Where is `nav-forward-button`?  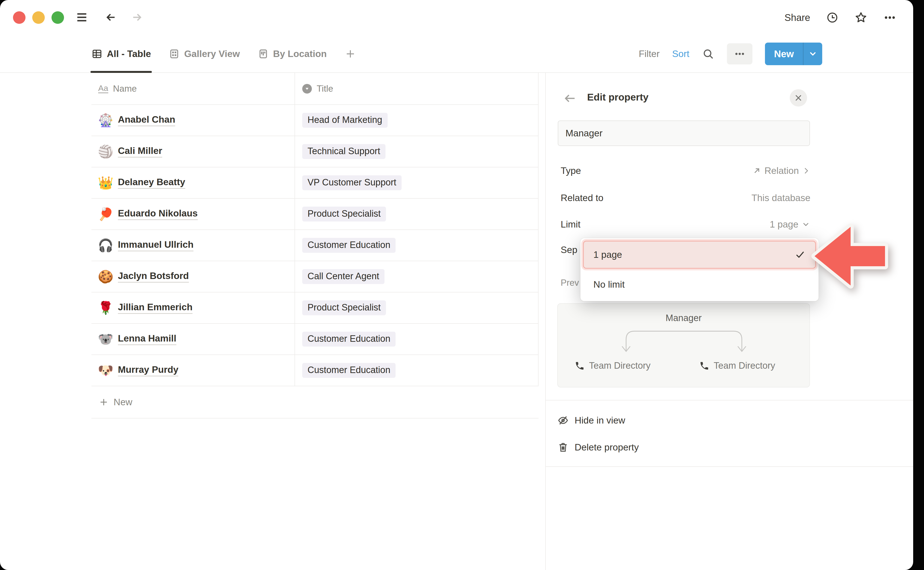
nav-forward-button is located at coordinates (137, 17).